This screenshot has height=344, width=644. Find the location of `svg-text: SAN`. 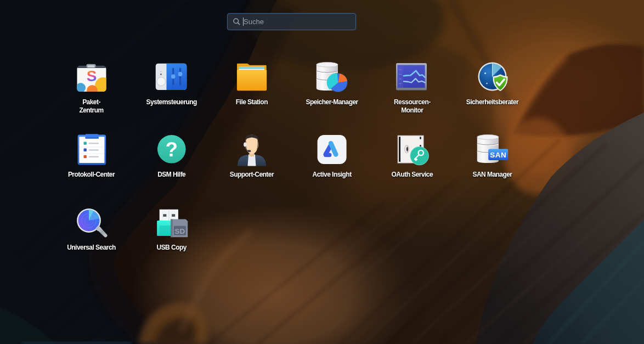

svg-text: SAN is located at coordinates (498, 155).